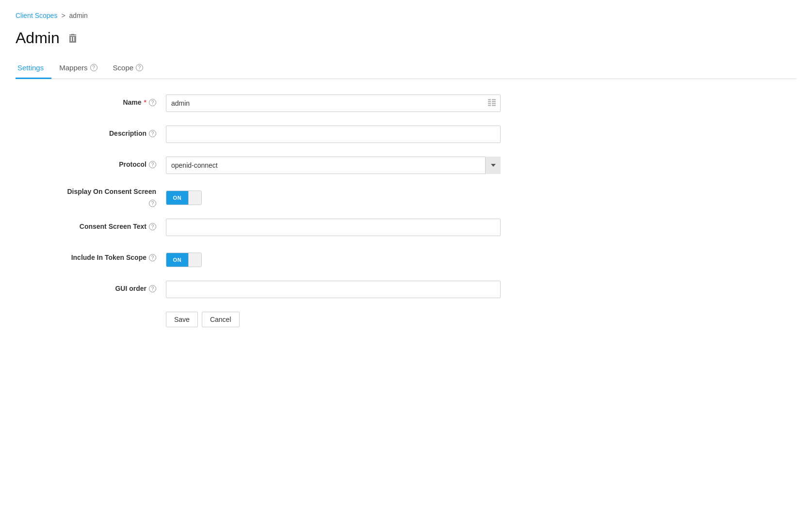 This screenshot has height=510, width=812. What do you see at coordinates (91, 224) in the screenshot?
I see `consent-text-label-col: Consent Screen Text ?` at bounding box center [91, 224].